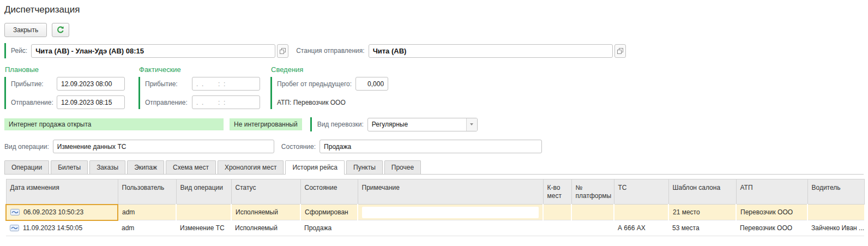  What do you see at coordinates (52, 228) in the screenshot?
I see `change-date-value: 11.09.2023 14:50:05` at bounding box center [52, 228].